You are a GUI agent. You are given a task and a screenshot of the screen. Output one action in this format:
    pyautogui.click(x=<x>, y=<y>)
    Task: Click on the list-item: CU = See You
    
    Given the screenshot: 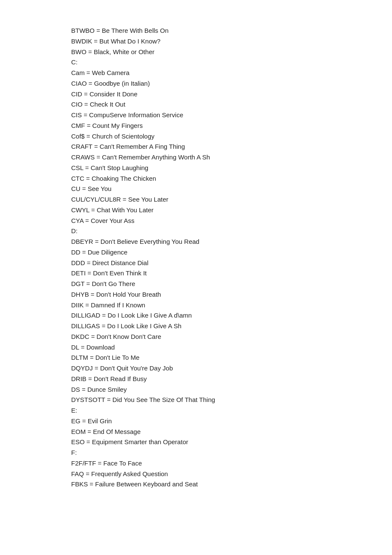 What is the action you would take?
    pyautogui.click(x=196, y=189)
    